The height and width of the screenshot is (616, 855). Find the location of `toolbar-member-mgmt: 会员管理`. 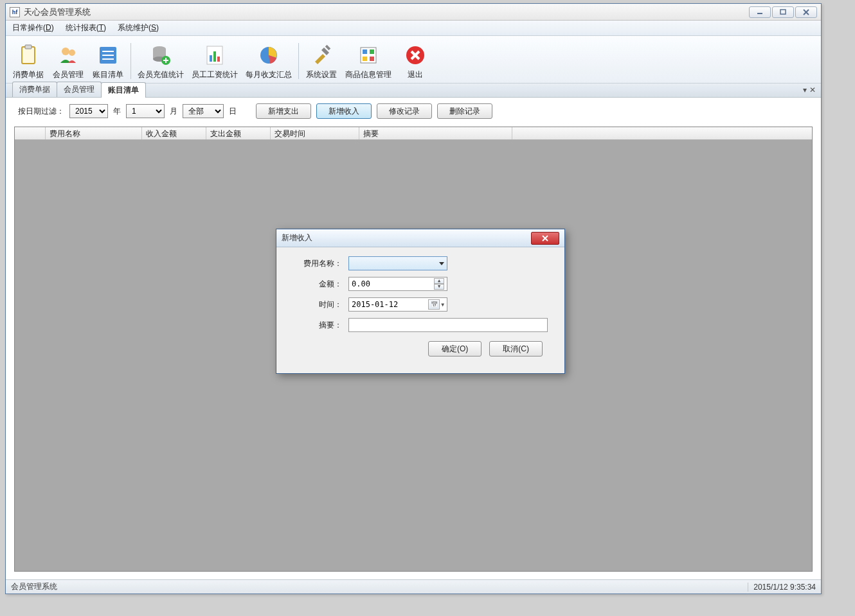

toolbar-member-mgmt: 会员管理 is located at coordinates (68, 62).